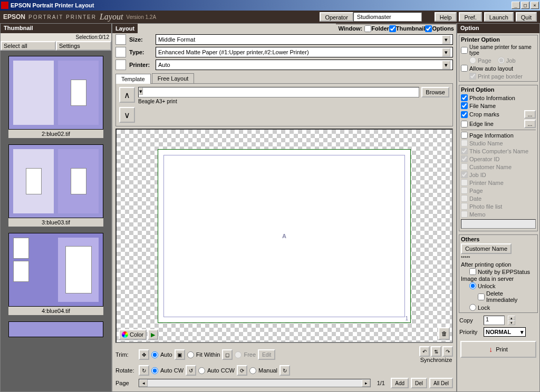 This screenshot has width=540, height=392. Describe the element at coordinates (56, 222) in the screenshot. I see `thumbnail-caption: 3:blue03.tif` at that location.